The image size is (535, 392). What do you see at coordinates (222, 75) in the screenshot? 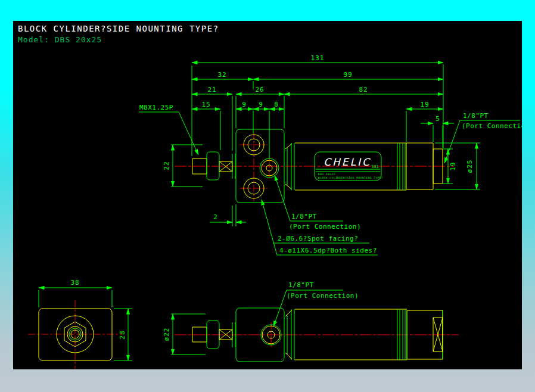
I see `dim-32: 32` at bounding box center [222, 75].